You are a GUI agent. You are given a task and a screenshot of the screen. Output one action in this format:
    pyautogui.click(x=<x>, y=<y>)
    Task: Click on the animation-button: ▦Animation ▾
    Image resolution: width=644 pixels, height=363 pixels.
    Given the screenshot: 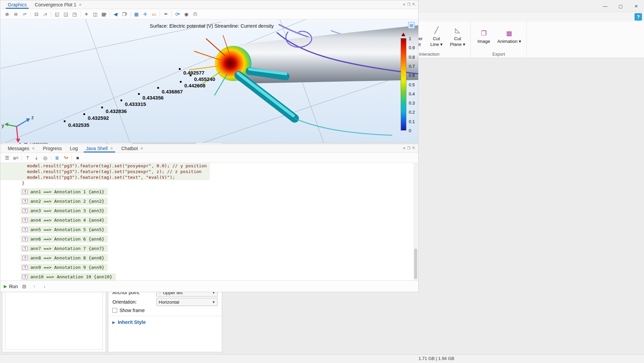 What is the action you would take?
    pyautogui.click(x=509, y=36)
    